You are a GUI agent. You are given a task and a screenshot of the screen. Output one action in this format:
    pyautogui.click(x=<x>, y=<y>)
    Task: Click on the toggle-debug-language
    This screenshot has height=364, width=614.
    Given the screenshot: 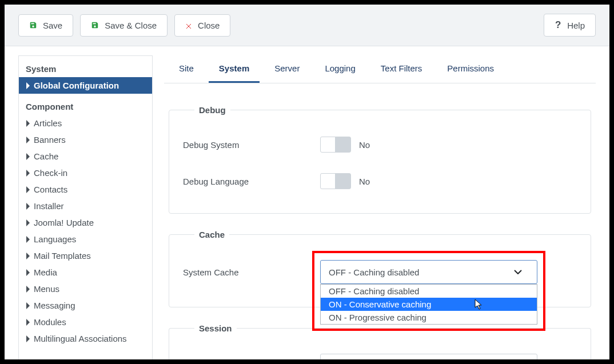 What is the action you would take?
    pyautogui.click(x=336, y=181)
    